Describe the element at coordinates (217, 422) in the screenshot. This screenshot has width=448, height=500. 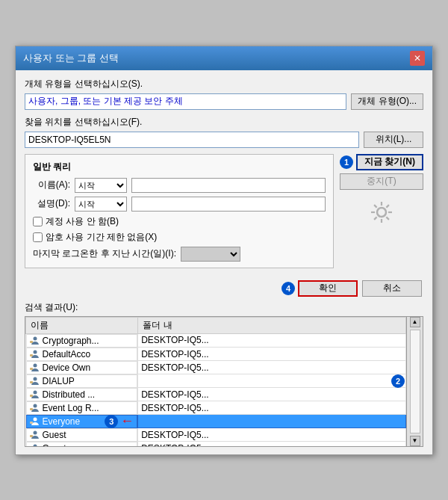
I see `table-row: Everyone3←` at that location.